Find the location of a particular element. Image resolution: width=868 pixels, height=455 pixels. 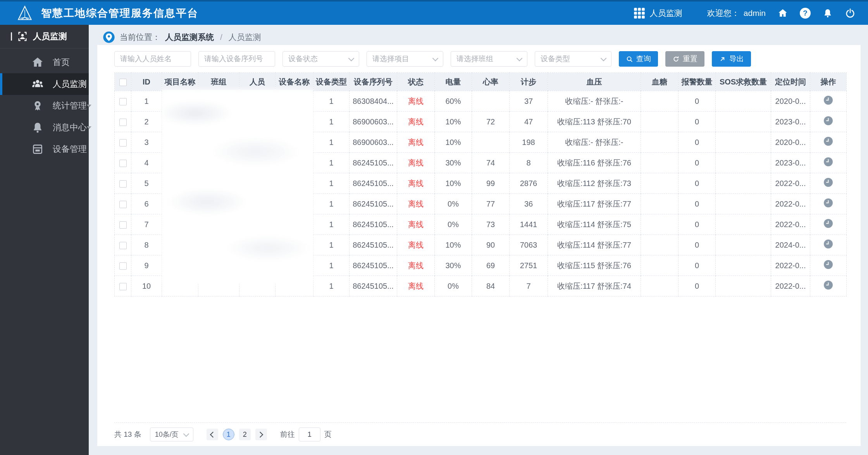

prev-page-button is located at coordinates (212, 434).